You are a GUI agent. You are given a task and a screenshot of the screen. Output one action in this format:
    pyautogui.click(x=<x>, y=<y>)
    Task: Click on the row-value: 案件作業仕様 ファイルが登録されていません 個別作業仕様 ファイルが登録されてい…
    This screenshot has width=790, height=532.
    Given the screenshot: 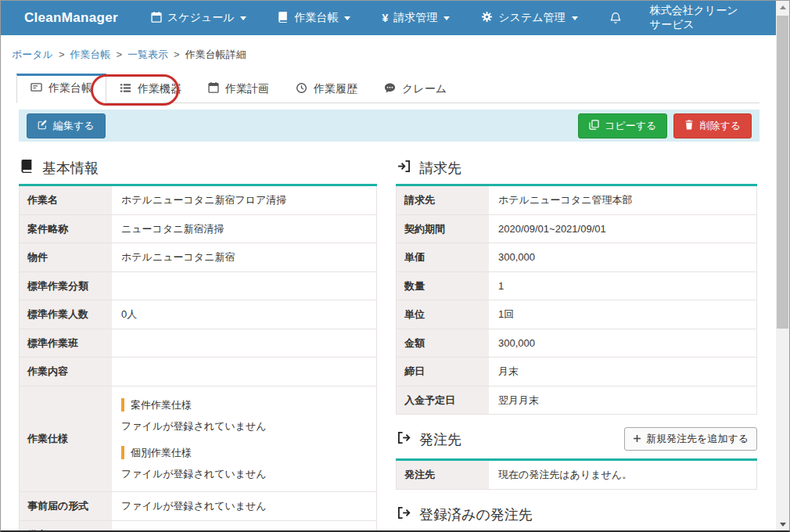 What is the action you would take?
    pyautogui.click(x=244, y=438)
    